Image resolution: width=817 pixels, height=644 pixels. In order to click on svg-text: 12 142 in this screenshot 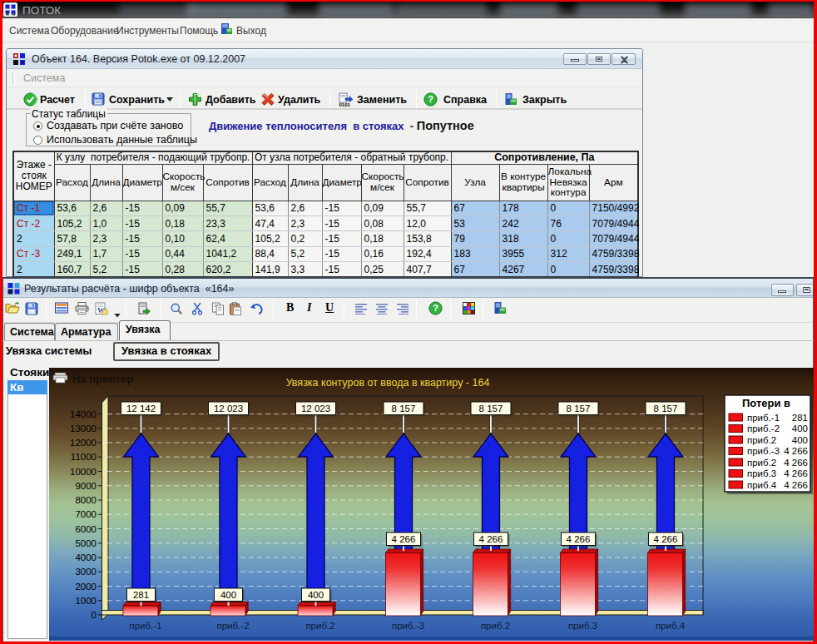, I will do `click(141, 409)`.